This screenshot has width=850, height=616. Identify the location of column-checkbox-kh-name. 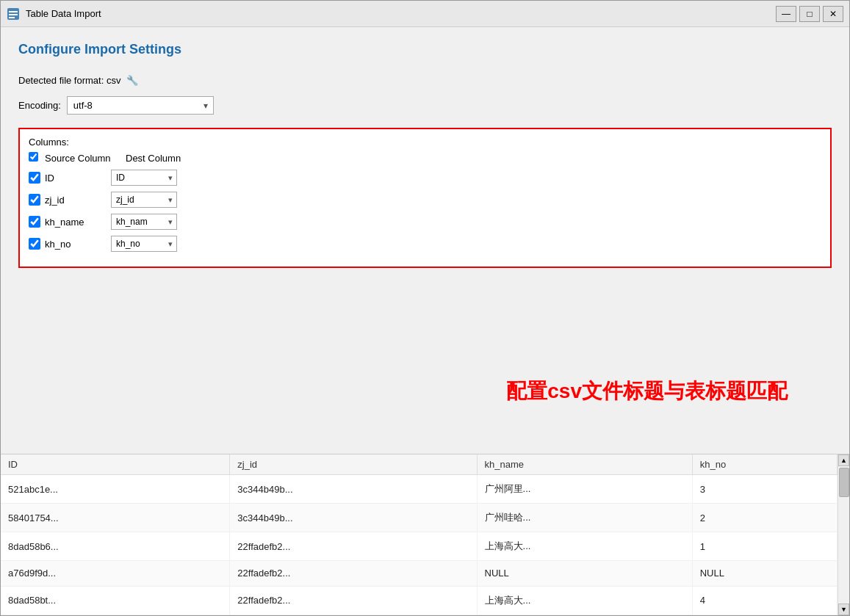
(35, 222).